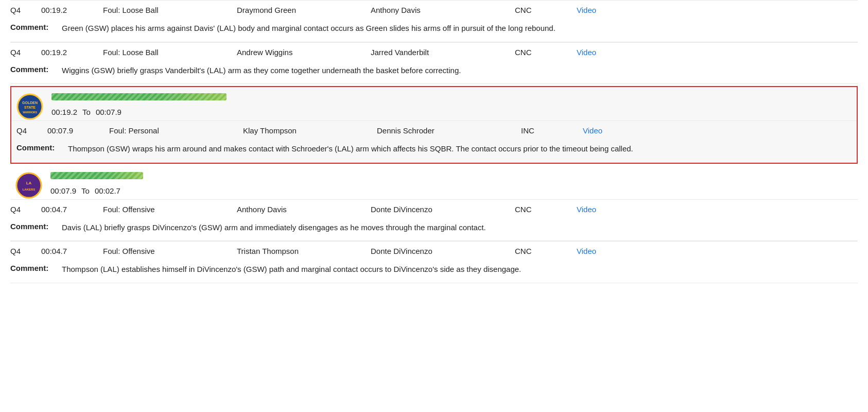 The height and width of the screenshot is (412, 868). I want to click on time-1: 00:19.2, so click(72, 10).